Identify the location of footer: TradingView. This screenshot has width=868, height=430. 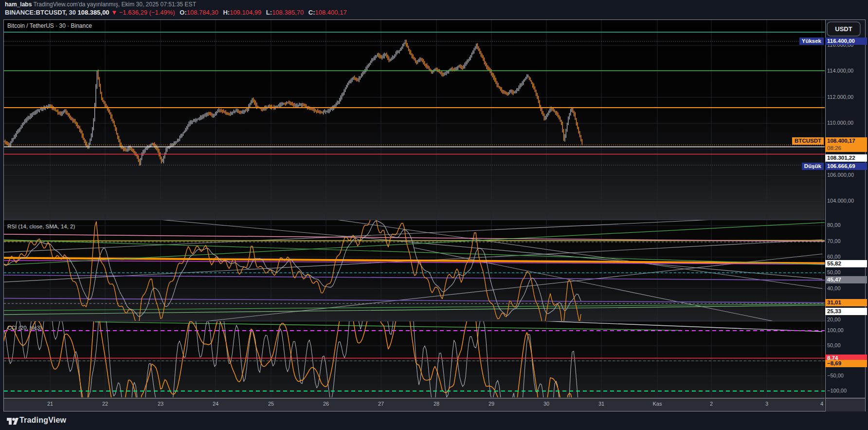
(434, 421).